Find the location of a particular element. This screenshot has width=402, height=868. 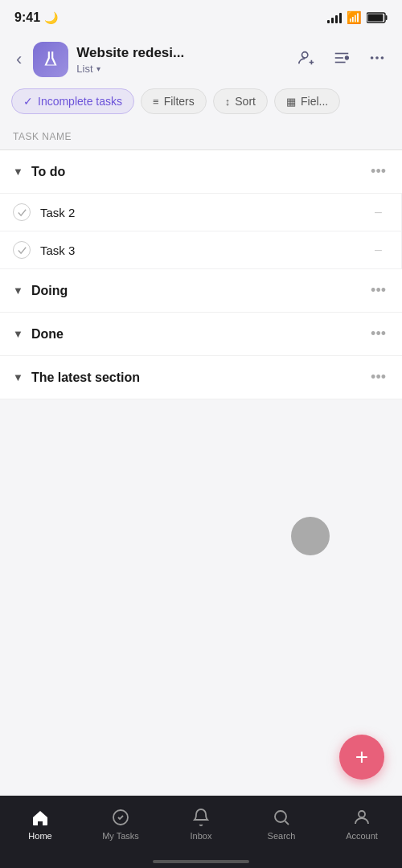

list-settings-button is located at coordinates (342, 59).